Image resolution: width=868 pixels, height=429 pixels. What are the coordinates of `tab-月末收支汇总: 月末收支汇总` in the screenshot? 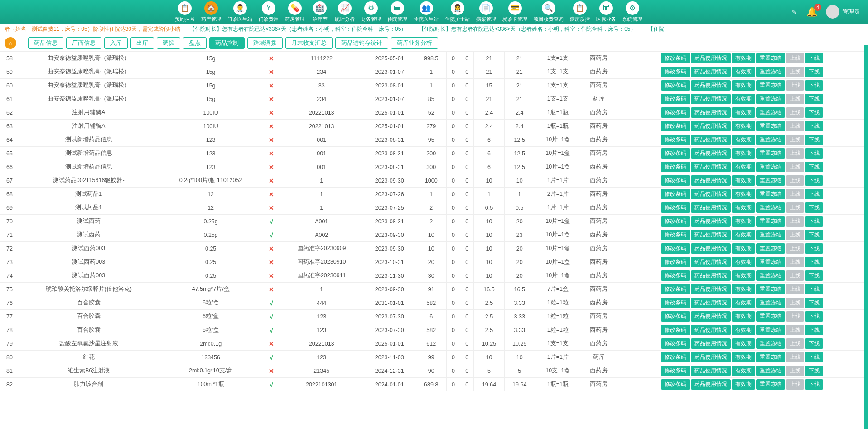 It's located at (309, 43).